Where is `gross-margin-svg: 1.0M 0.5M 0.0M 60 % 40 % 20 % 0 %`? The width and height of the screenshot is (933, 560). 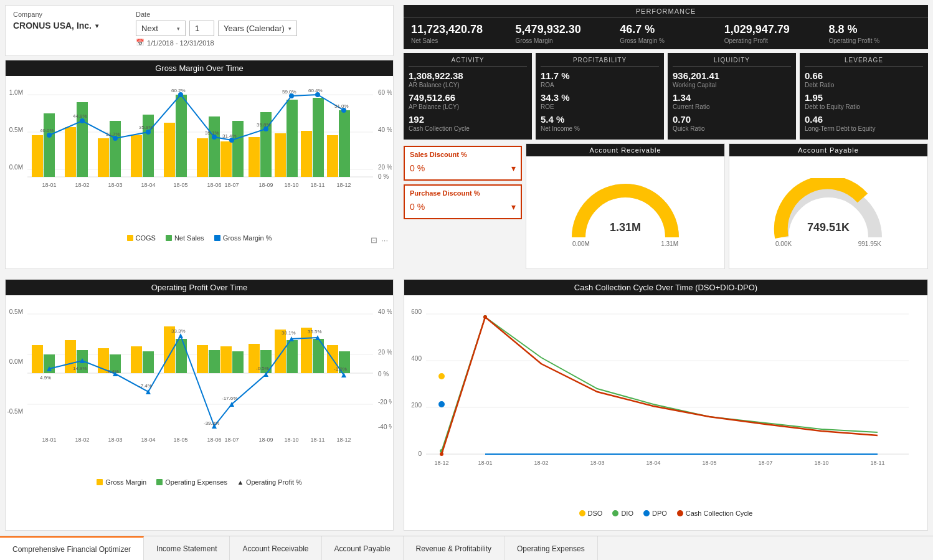 gross-margin-svg: 1.0M 0.5M 0.0M 60 % 40 % 20 % 0 % is located at coordinates (199, 154).